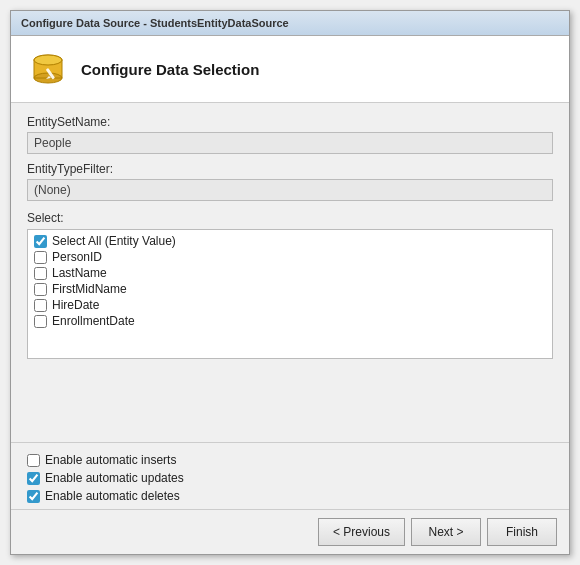  Describe the element at coordinates (290, 460) in the screenshot. I see `bottom-item-auto-inserts: Enable automatic inserts` at that location.